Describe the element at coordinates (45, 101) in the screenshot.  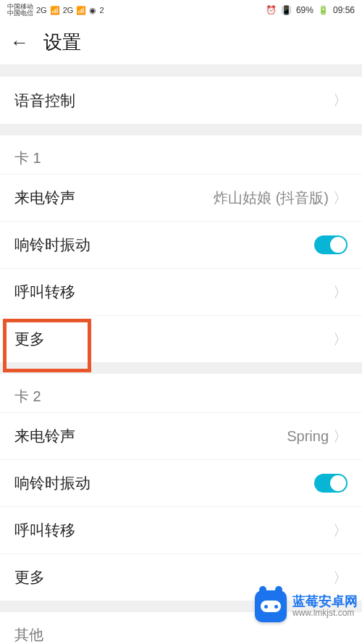
I see `voice-control-label: 语音控制` at that location.